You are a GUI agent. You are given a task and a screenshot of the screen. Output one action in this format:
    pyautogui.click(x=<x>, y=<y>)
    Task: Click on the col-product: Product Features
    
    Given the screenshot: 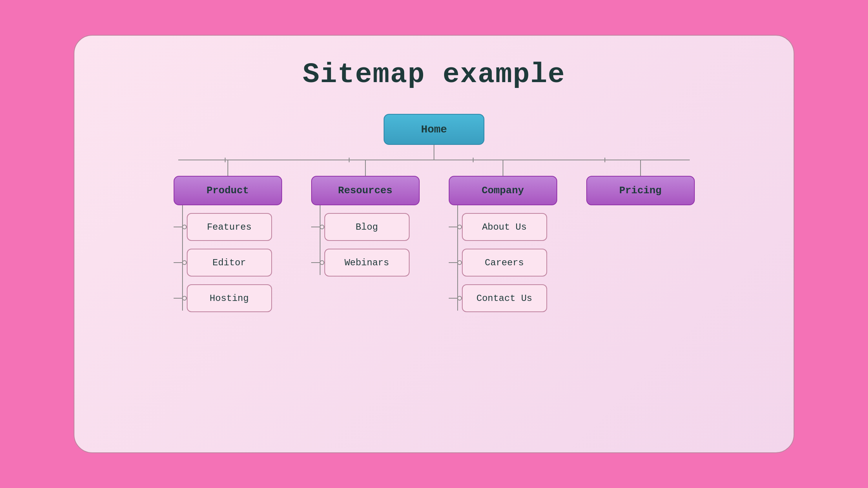 What is the action you would take?
    pyautogui.click(x=228, y=236)
    